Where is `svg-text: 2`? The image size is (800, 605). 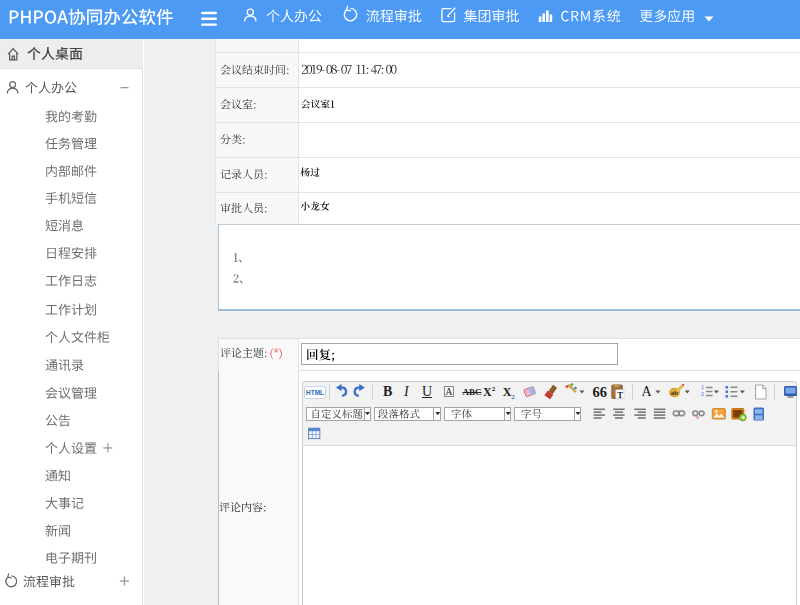
svg-text: 2 is located at coordinates (702, 394).